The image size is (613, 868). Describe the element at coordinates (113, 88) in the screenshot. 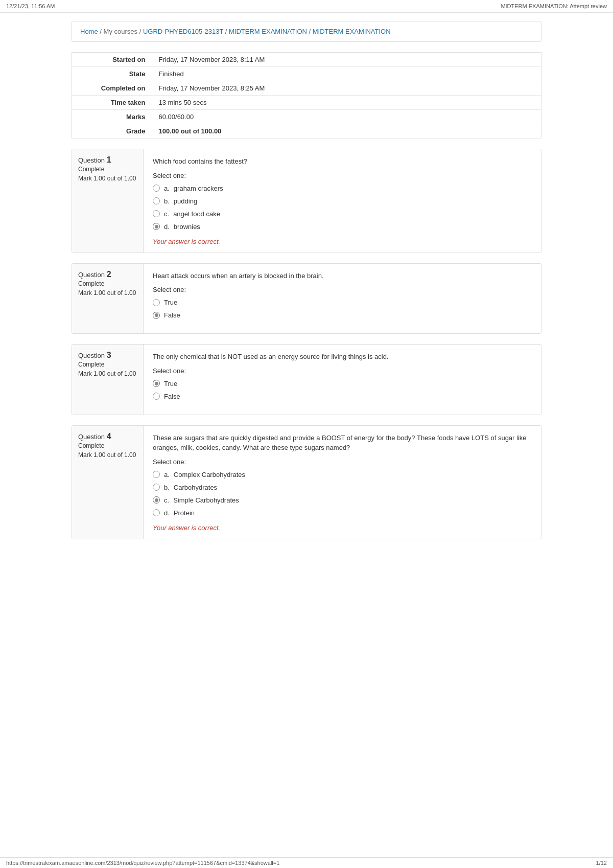

I see `summary-completed-label: Completed on` at that location.